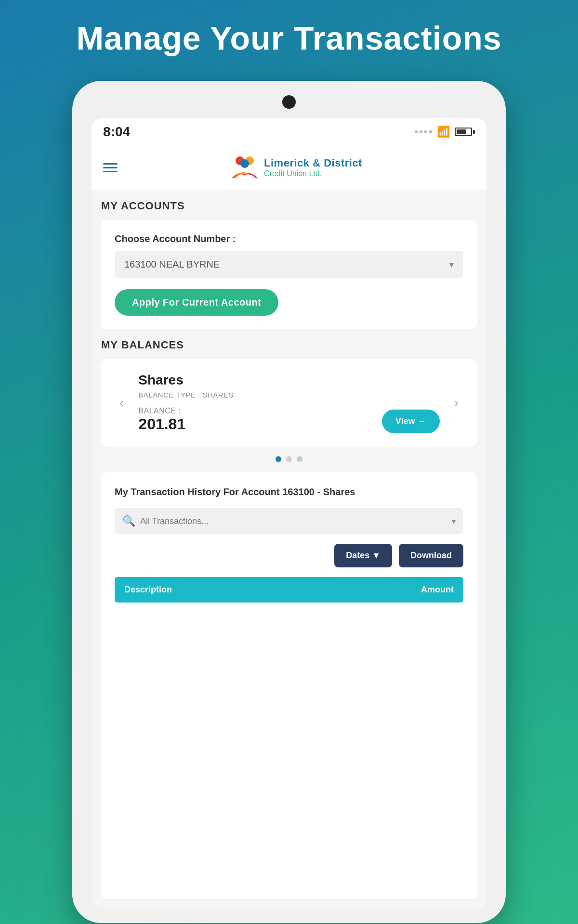 This screenshot has height=924, width=578. Describe the element at coordinates (289, 590) in the screenshot. I see `table-header: Description Amount` at that location.